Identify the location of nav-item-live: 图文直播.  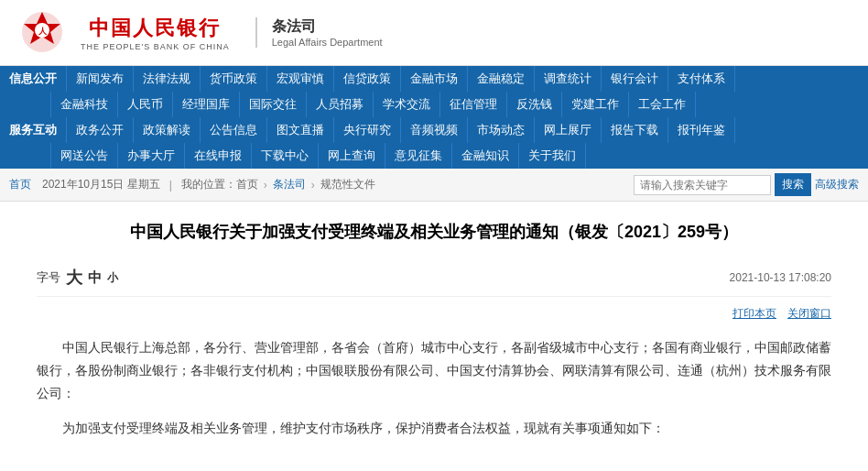
(300, 130).